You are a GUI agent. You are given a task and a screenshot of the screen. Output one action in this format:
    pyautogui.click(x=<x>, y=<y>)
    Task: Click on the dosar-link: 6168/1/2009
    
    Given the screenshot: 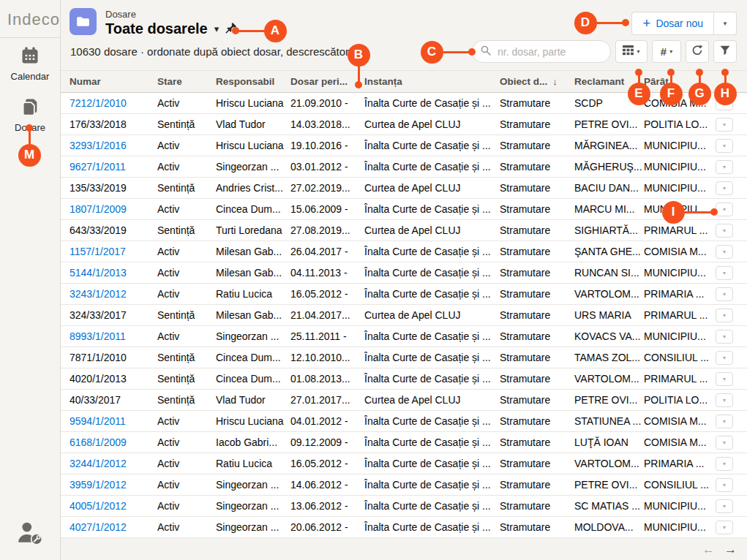 What is the action you would take?
    pyautogui.click(x=113, y=442)
    